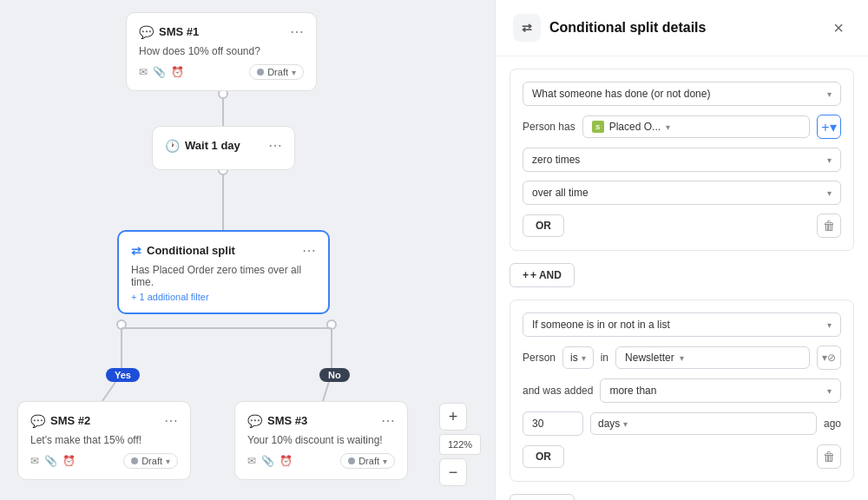 The image size is (868, 500). I want to click on panel-title-group: ⇄ Conditional split details, so click(609, 28).